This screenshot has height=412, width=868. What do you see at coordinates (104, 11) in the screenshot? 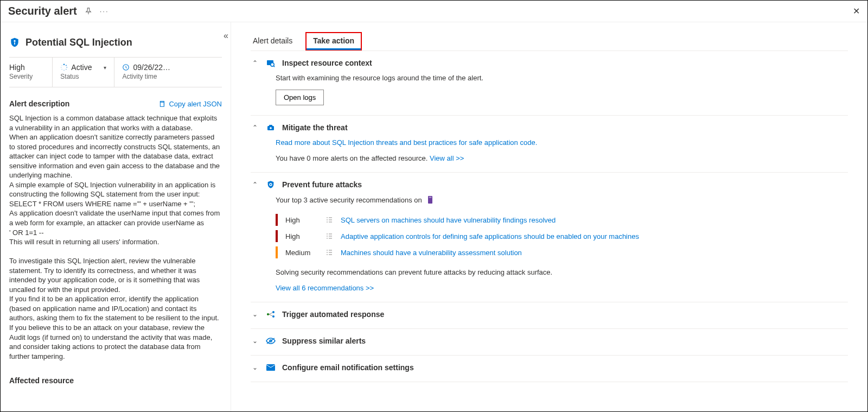
I see `more-icon: ···` at bounding box center [104, 11].